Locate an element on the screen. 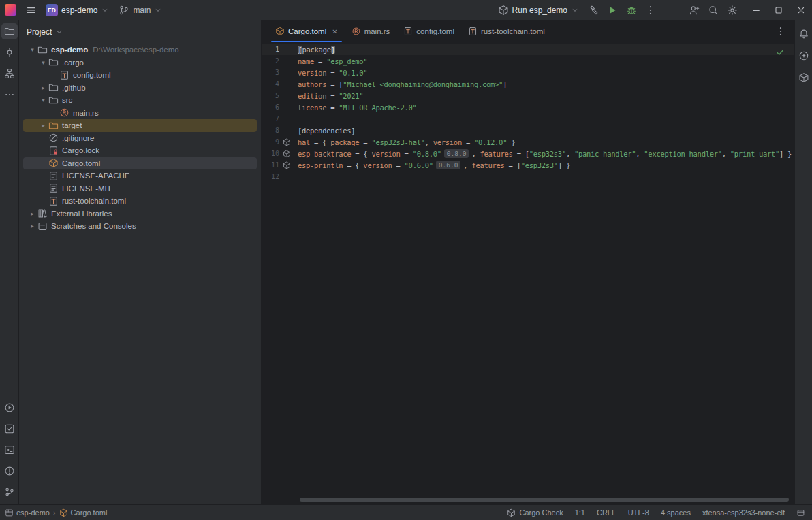 The height and width of the screenshot is (520, 812). editor-horizontal-scrollbar is located at coordinates (544, 500).